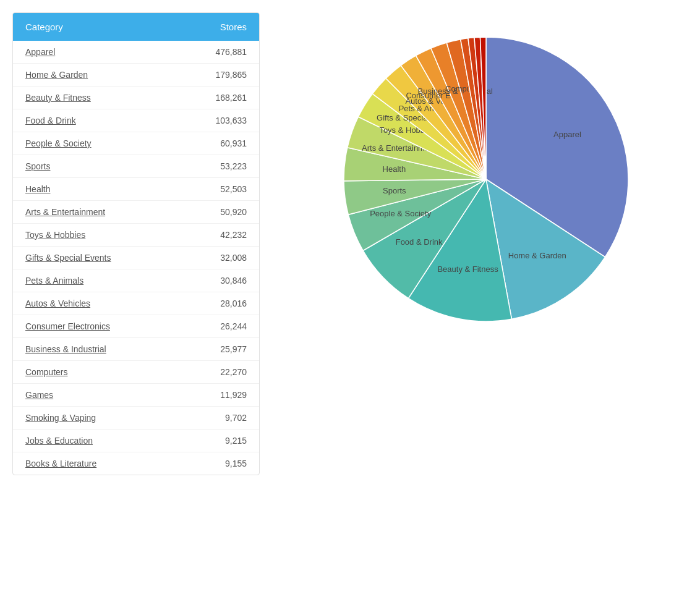 The width and height of the screenshot is (700, 597). What do you see at coordinates (467, 269) in the screenshot?
I see `pie-label: Beauty & Fitness` at bounding box center [467, 269].